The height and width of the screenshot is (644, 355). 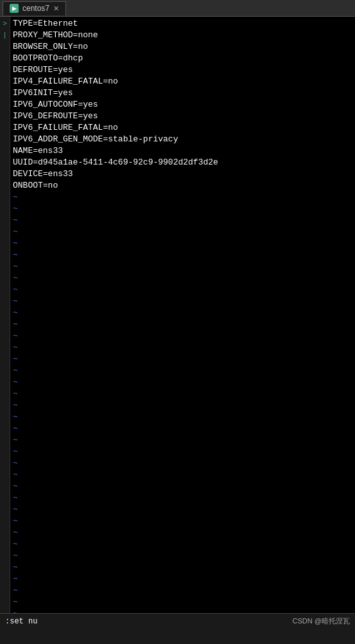 What do you see at coordinates (182, 47) in the screenshot?
I see `editor-line: BROWSER_ONLY=no` at bounding box center [182, 47].